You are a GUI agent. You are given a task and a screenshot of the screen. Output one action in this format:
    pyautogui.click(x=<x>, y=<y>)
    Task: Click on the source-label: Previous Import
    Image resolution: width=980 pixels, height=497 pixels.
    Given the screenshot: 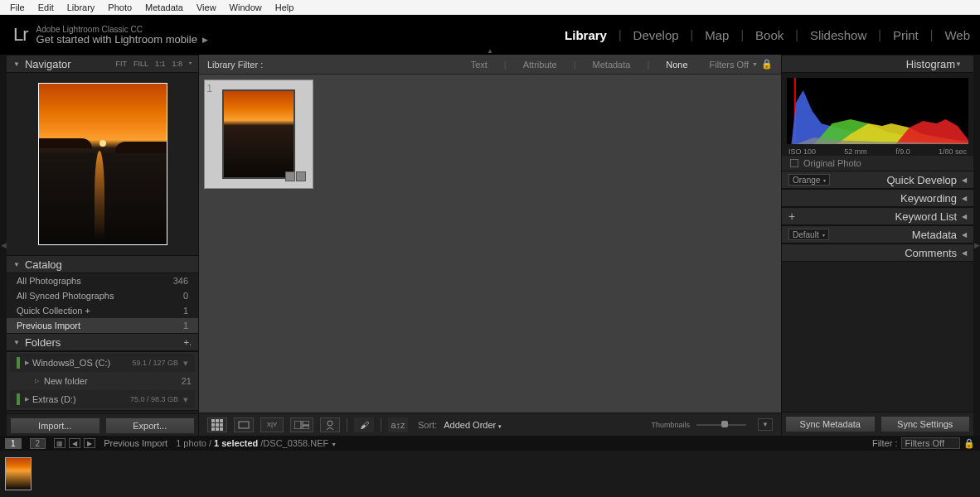 What is the action you would take?
    pyautogui.click(x=136, y=443)
    